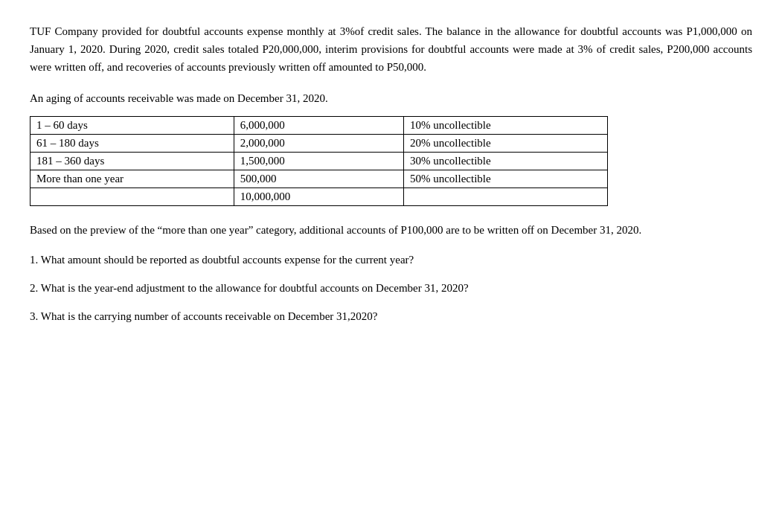 This screenshot has height=532, width=782. What do you see at coordinates (505, 179) in the screenshot?
I see `rate-cell: 50% uncollectible` at bounding box center [505, 179].